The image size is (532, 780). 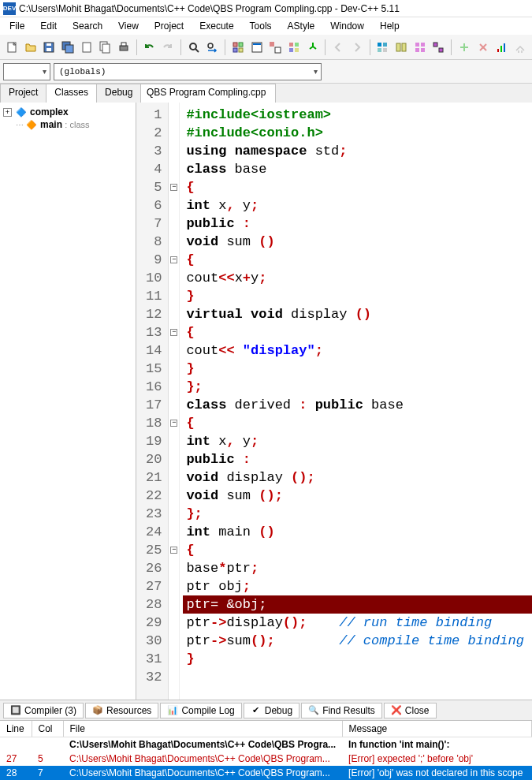 What do you see at coordinates (49, 47) in the screenshot?
I see `save-icon` at bounding box center [49, 47].